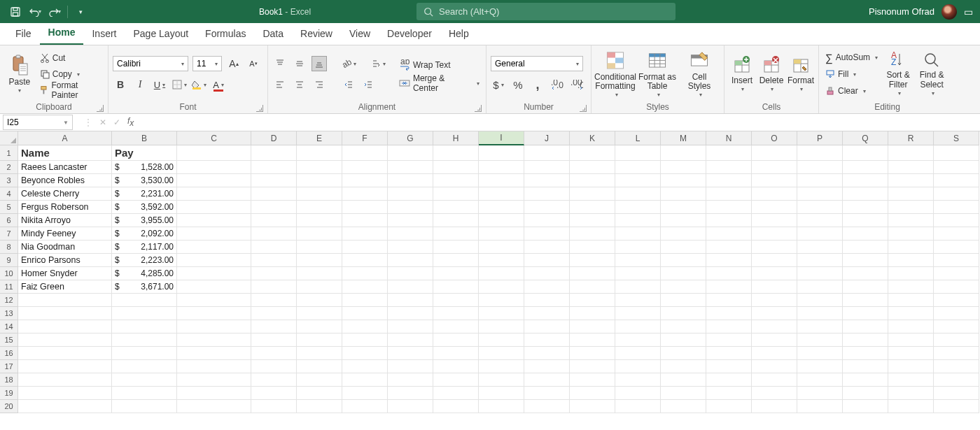 This screenshot has width=980, height=430. I want to click on align-right-icon, so click(319, 85).